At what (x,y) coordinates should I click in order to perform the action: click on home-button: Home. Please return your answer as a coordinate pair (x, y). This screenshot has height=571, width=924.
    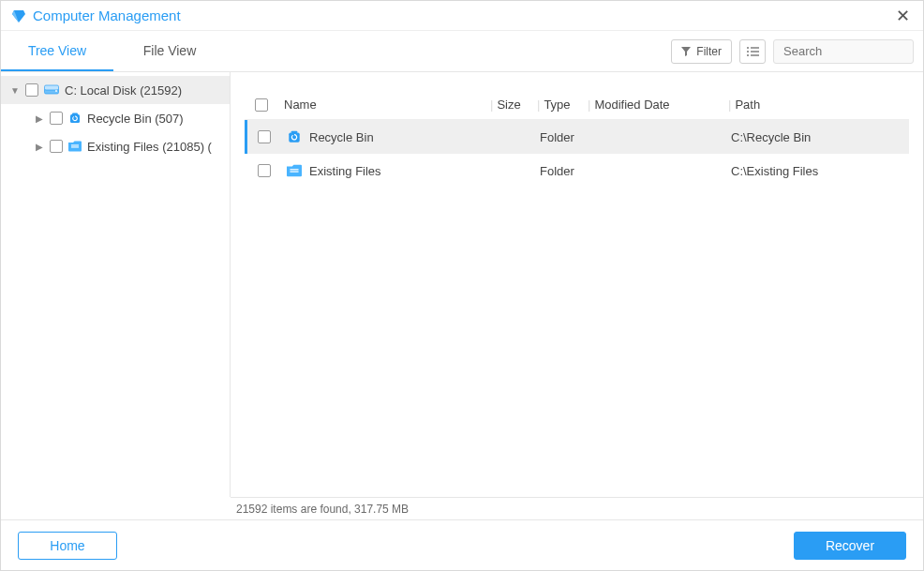
    Looking at the image, I should click on (67, 546).